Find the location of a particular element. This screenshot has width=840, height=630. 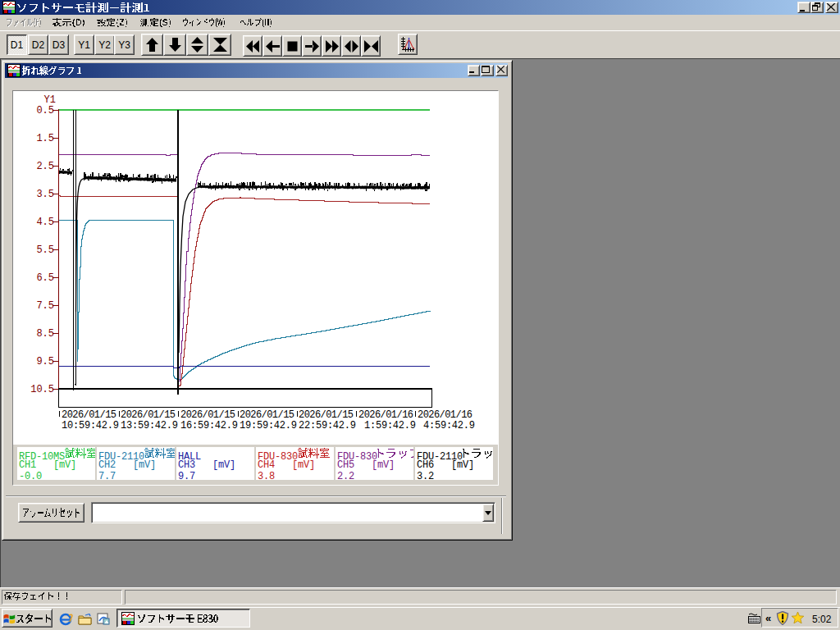

svg-text: 16:59:42.9 is located at coordinates (209, 426).